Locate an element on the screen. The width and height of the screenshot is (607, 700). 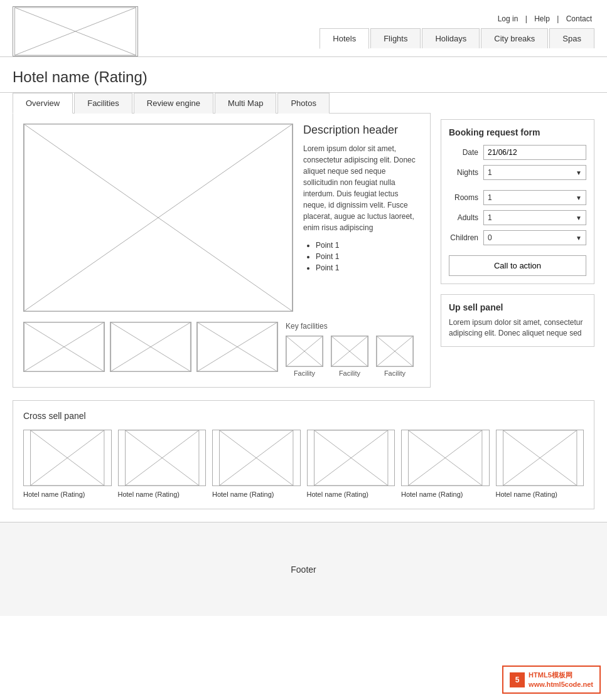
tab-overview: Overview is located at coordinates (43, 103).